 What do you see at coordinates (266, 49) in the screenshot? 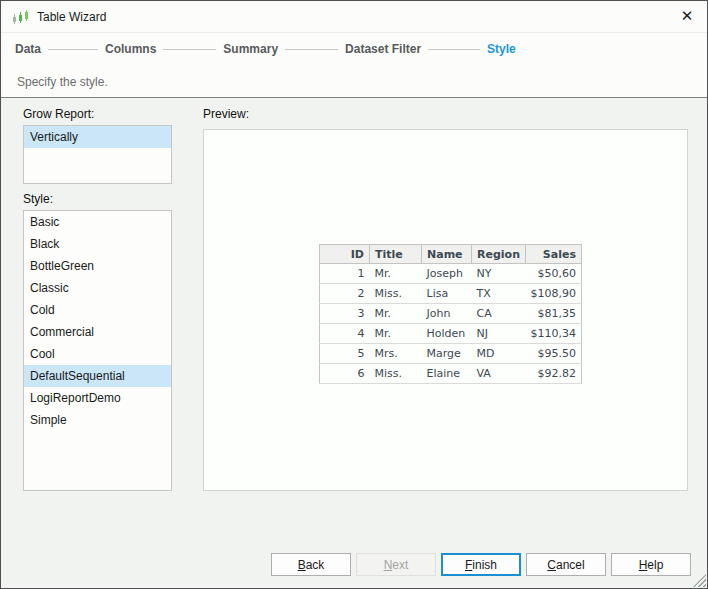
I see `wizard-steps: Data Columns Summary Dataset Filter Styl…` at bounding box center [266, 49].